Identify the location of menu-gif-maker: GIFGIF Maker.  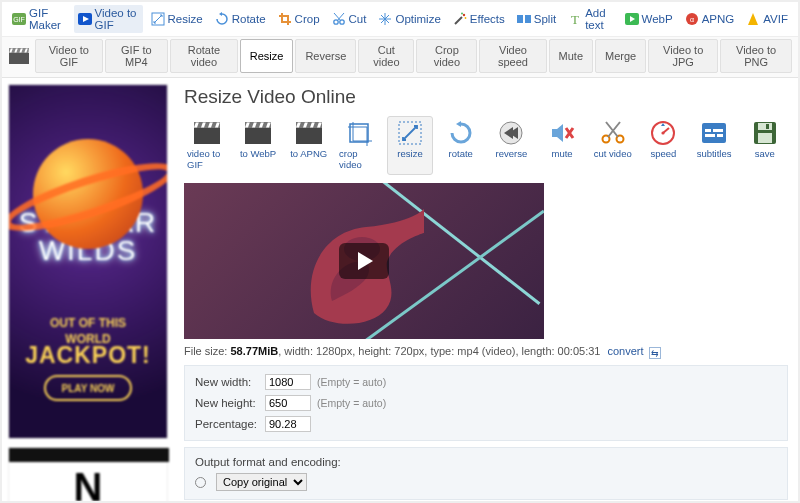
(39, 19).